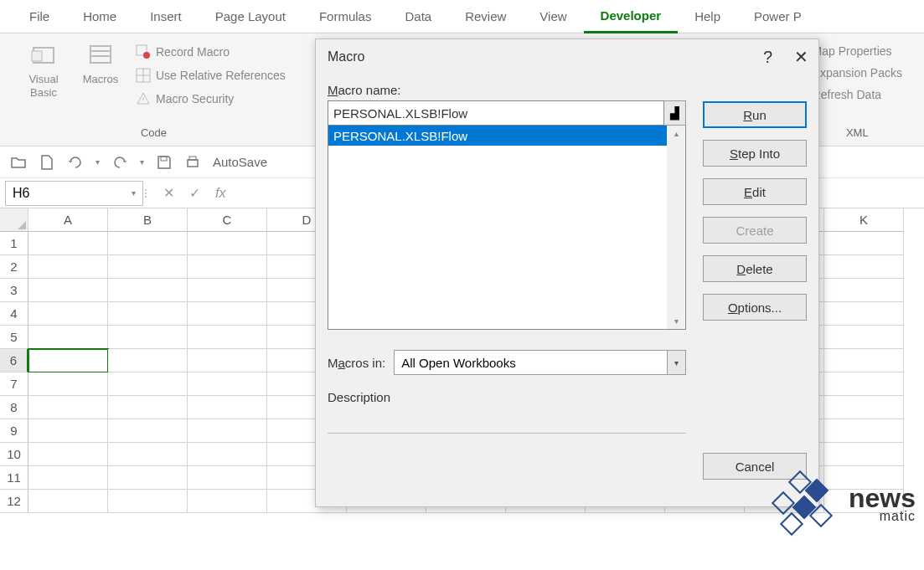 The width and height of the screenshot is (924, 570). Describe the element at coordinates (777, 17) in the screenshot. I see `tab-power-pivot: Power P` at that location.